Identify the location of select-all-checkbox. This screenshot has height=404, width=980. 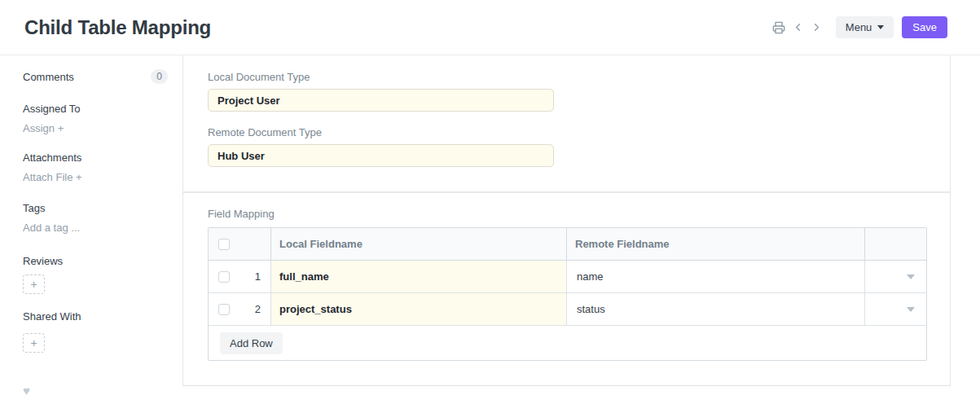
(224, 244).